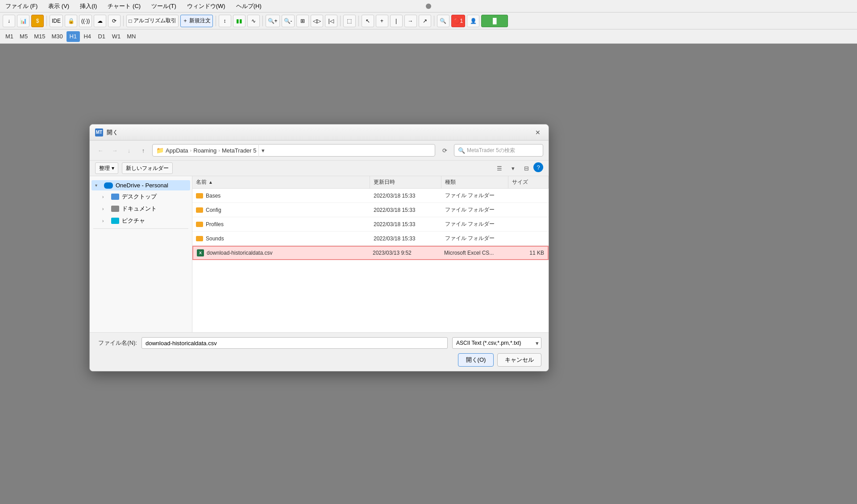 The image size is (857, 504). What do you see at coordinates (382, 21) in the screenshot?
I see `crosshair2-icon: +` at bounding box center [382, 21].